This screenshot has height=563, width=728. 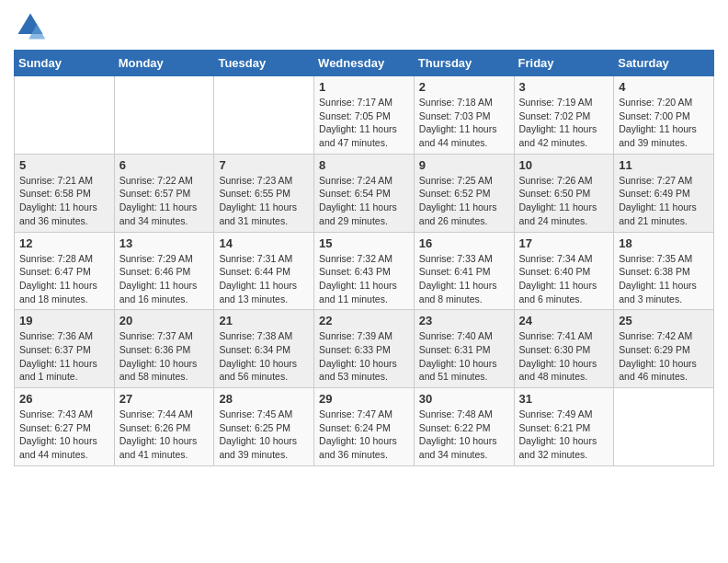 What do you see at coordinates (664, 86) in the screenshot?
I see `day-number: 4` at bounding box center [664, 86].